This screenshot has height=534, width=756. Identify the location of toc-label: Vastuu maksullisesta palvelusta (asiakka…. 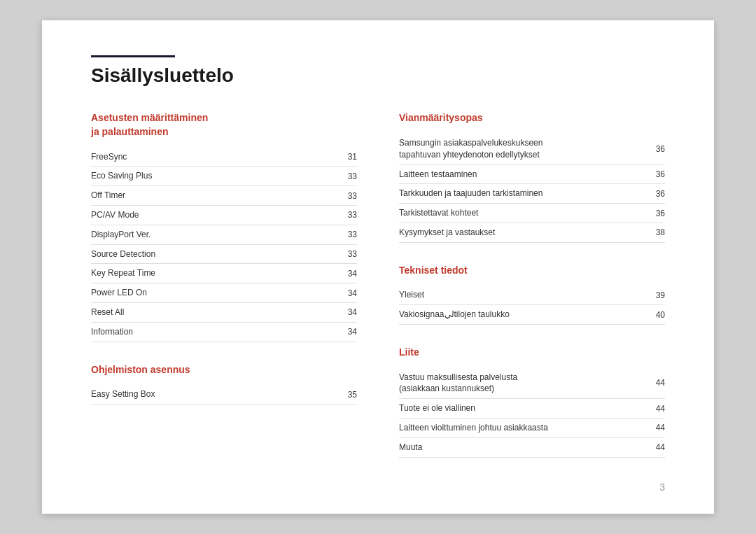
(522, 384).